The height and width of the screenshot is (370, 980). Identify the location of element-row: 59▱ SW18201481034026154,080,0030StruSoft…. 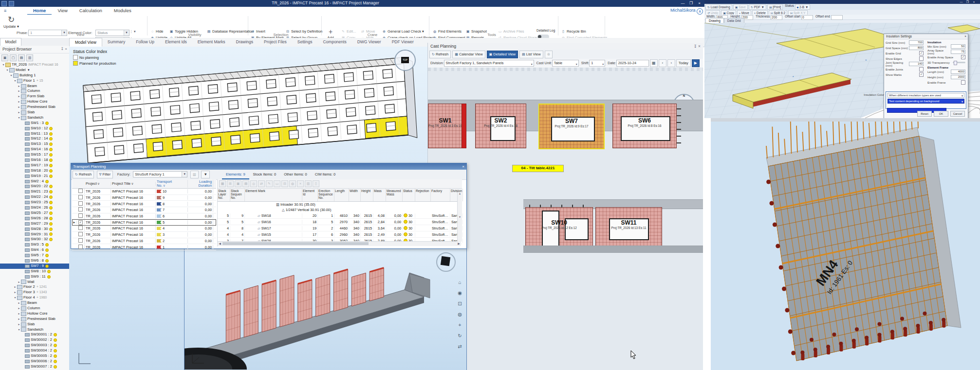
(340, 216).